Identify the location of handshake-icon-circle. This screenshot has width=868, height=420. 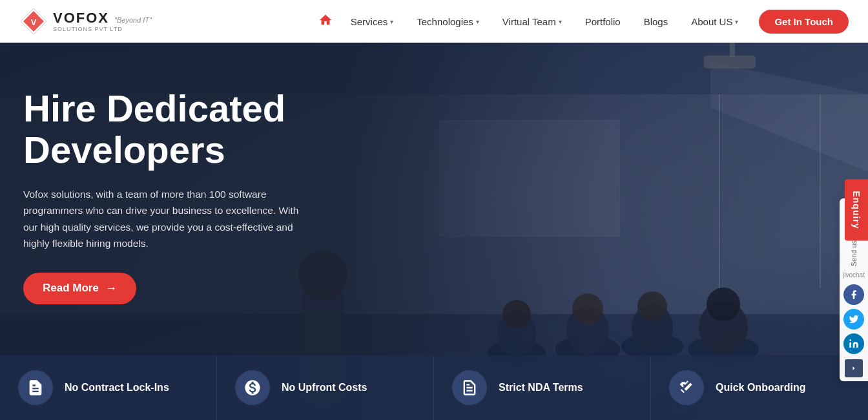
(687, 388).